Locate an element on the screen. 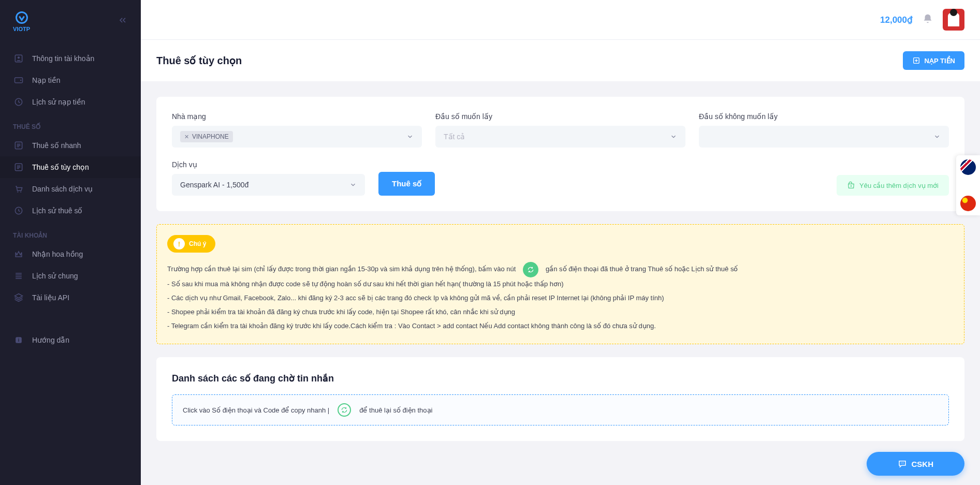 This screenshot has height=485, width=980. chevron-left-double-icon is located at coordinates (123, 20).